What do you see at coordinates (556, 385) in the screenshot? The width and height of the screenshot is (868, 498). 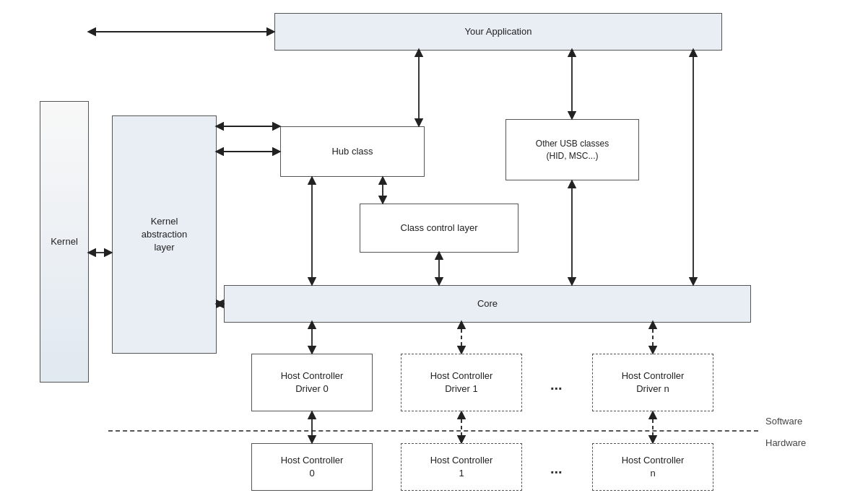 I see `dots1: ...` at bounding box center [556, 385].